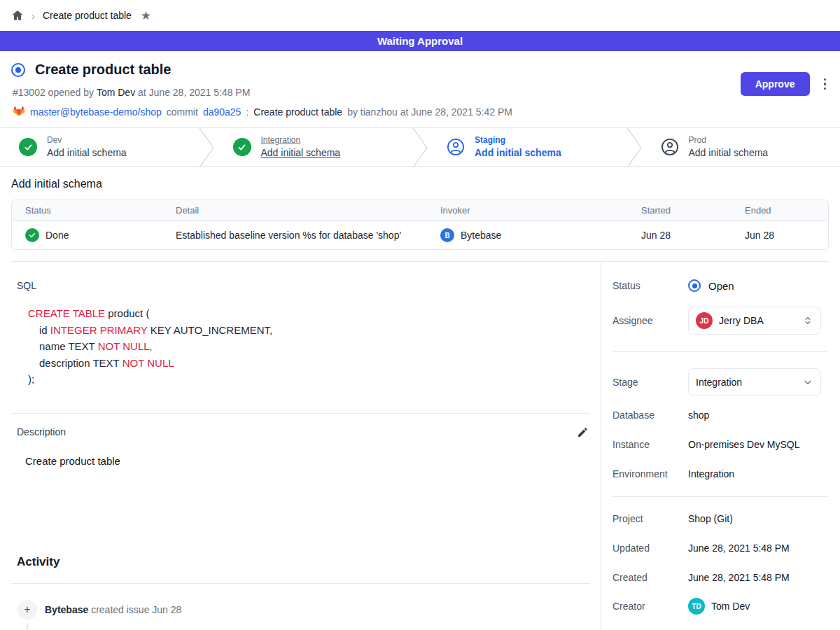 Image resolution: width=840 pixels, height=630 pixels. I want to click on plus-icon: +, so click(27, 610).